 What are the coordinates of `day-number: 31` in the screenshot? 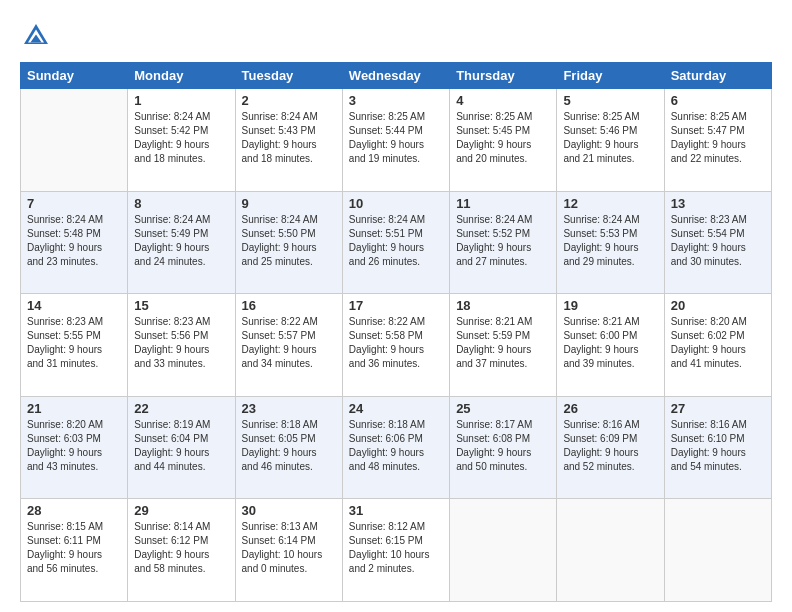 It's located at (396, 510).